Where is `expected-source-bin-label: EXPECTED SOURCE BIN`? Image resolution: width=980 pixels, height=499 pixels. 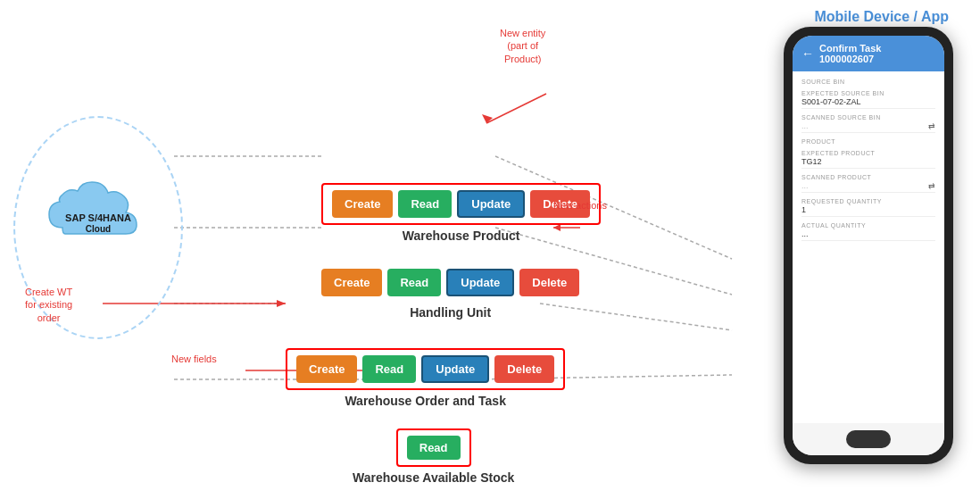 expected-source-bin-label: EXPECTED SOURCE BIN is located at coordinates (868, 93).